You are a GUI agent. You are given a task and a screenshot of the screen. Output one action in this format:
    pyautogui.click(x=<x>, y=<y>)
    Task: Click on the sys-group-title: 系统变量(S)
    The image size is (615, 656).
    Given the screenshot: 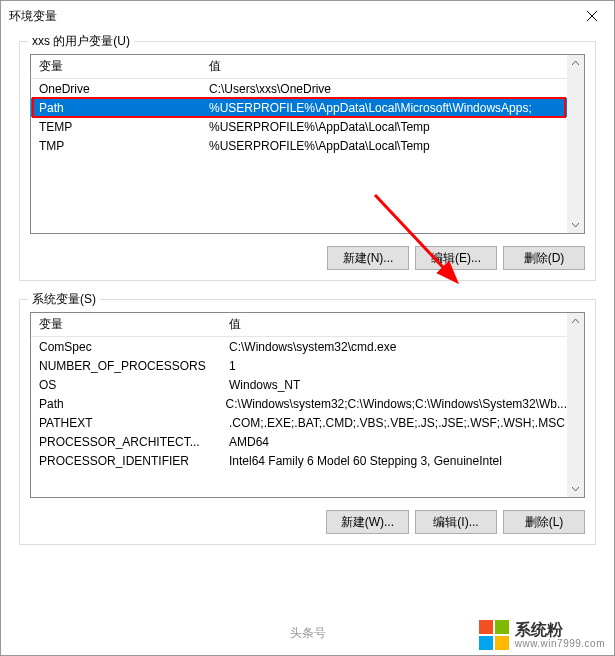 What is the action you would take?
    pyautogui.click(x=64, y=300)
    